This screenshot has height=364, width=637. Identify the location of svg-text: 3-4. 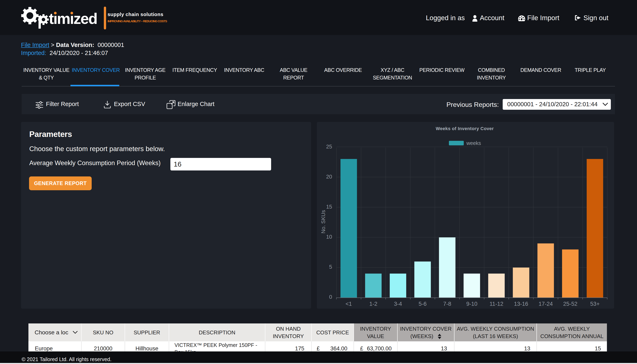
(398, 304).